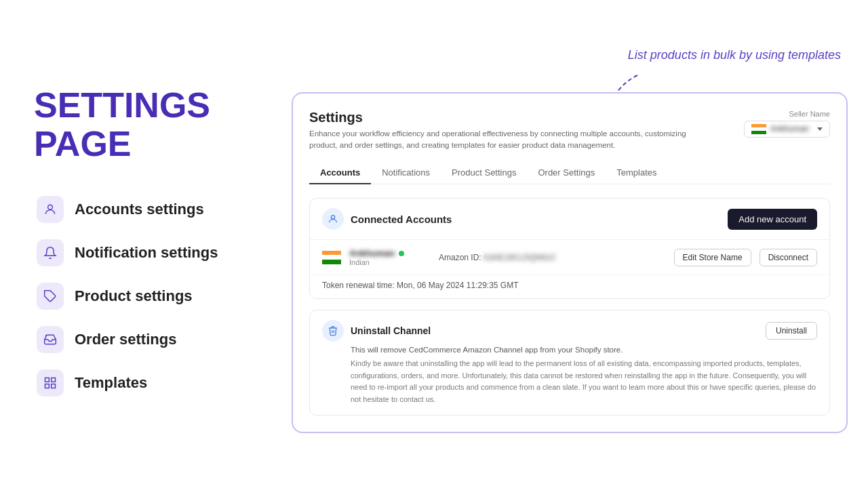 The width and height of the screenshot is (868, 488). What do you see at coordinates (787, 129) in the screenshot?
I see `seller-select: Ankhuman` at bounding box center [787, 129].